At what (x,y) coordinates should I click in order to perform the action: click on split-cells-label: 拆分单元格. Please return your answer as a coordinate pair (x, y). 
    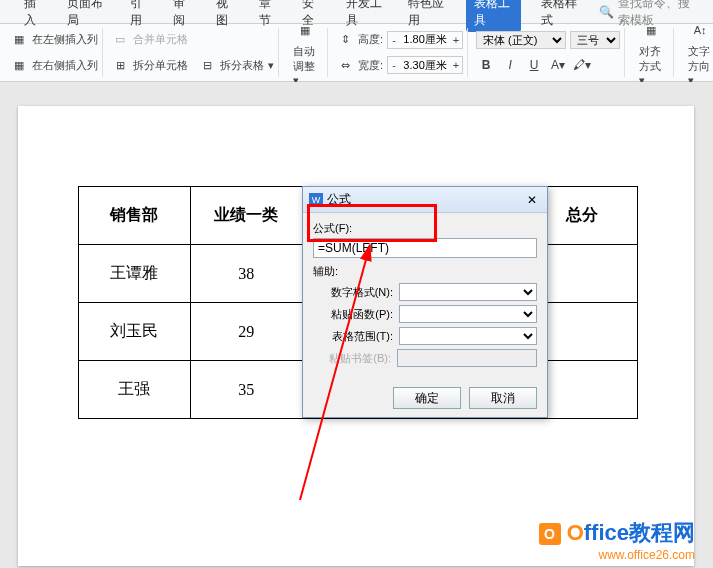
    Looking at the image, I should click on (160, 66).